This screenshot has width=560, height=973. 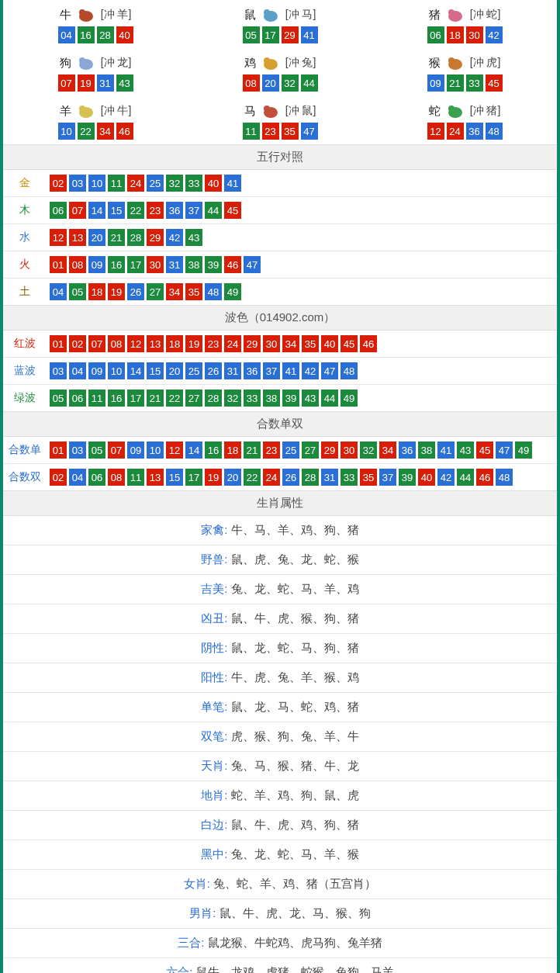 I want to click on row-label: 金, so click(x=25, y=183).